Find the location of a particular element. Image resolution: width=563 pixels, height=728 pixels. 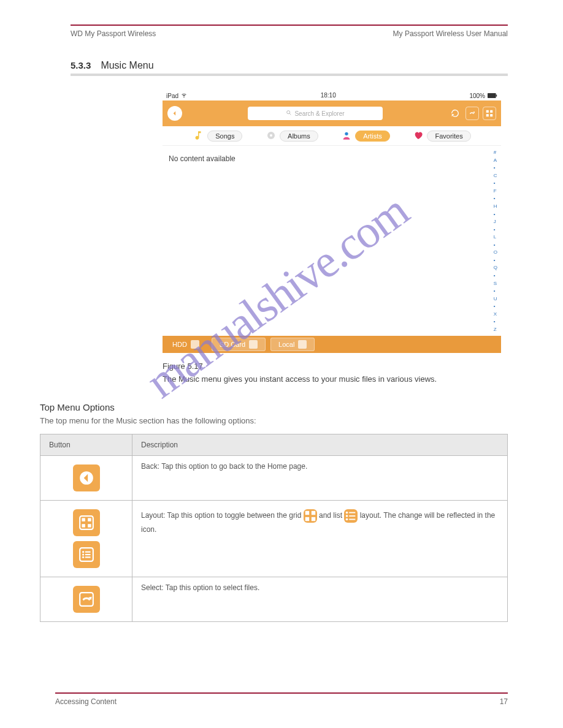

alpha-index: # A • C • F • H • J • L • O • Q • is located at coordinates (496, 241).